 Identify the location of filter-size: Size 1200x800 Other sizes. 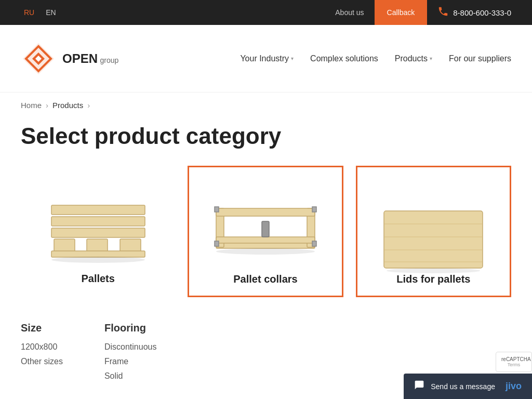
(42, 351).